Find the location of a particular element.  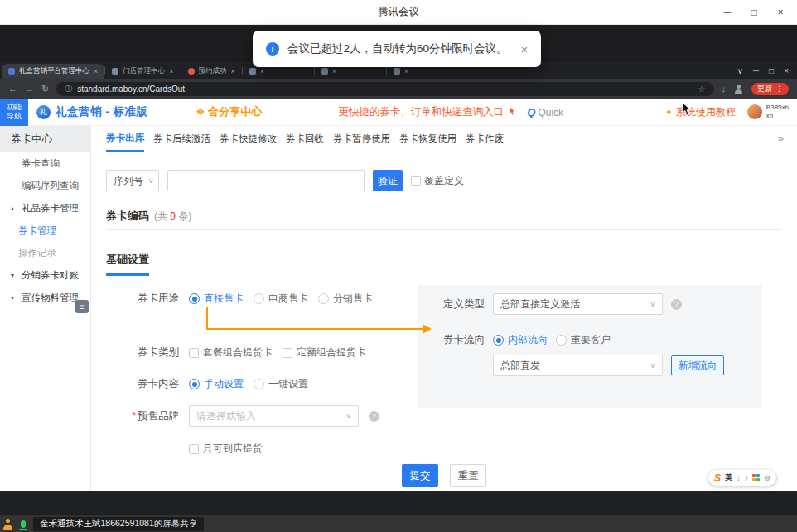

flow-vip-option: 重要客户 is located at coordinates (583, 340).